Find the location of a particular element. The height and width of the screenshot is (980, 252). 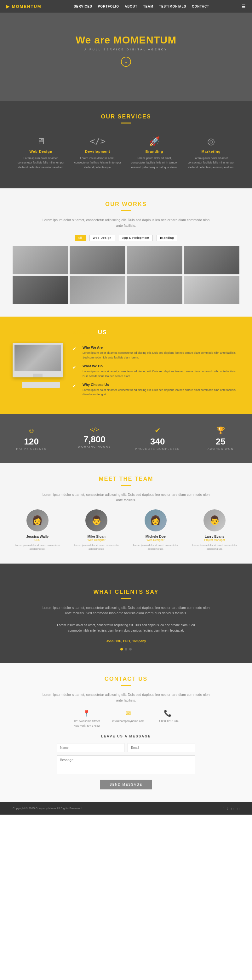

monitor-icon is located at coordinates (38, 360).